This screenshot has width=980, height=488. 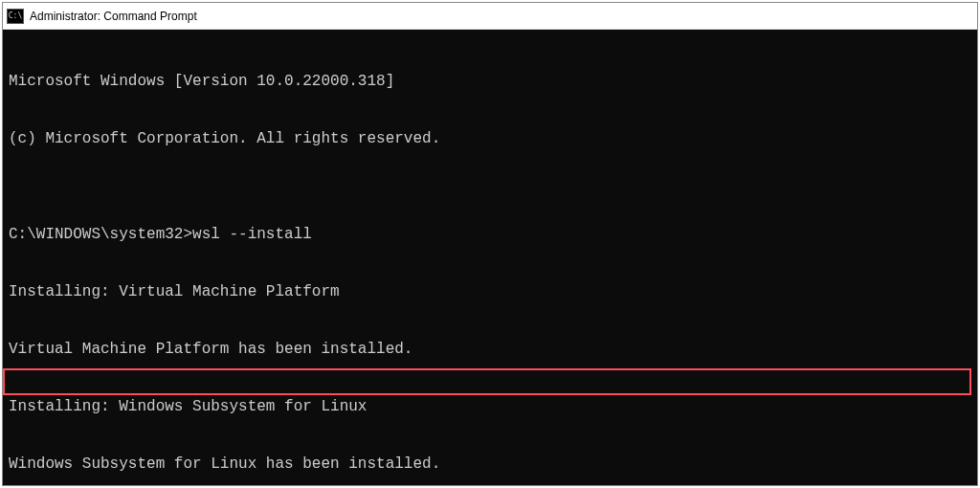 What do you see at coordinates (490, 234) in the screenshot?
I see `prompt-line: C:\WINDOWS\system32>wsl --install` at bounding box center [490, 234].